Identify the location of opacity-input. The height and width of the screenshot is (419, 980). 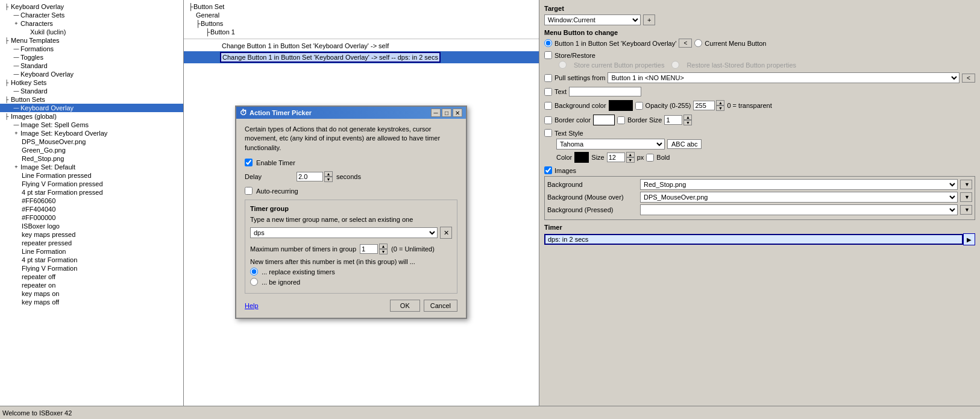
(704, 106).